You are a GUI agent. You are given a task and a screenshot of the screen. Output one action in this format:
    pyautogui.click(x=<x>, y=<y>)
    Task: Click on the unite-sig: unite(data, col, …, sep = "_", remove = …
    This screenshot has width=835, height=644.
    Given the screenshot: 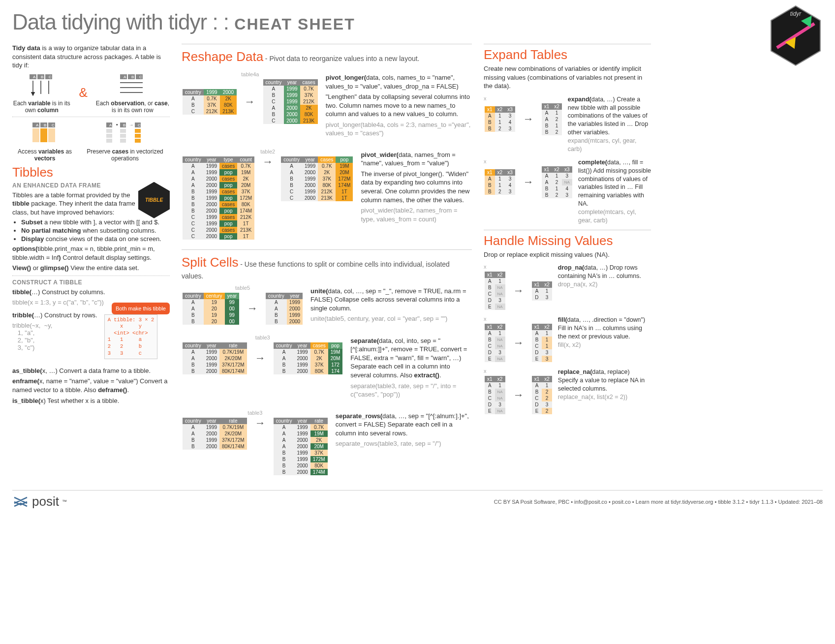 What is the action you would take?
    pyautogui.click(x=391, y=300)
    